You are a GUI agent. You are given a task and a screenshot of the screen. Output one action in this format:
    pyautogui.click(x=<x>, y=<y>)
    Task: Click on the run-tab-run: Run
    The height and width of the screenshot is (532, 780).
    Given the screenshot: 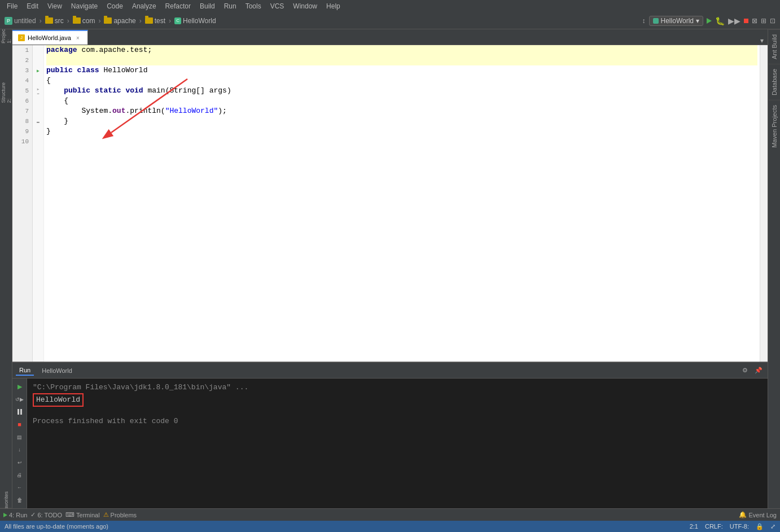 What is the action you would take?
    pyautogui.click(x=25, y=371)
    